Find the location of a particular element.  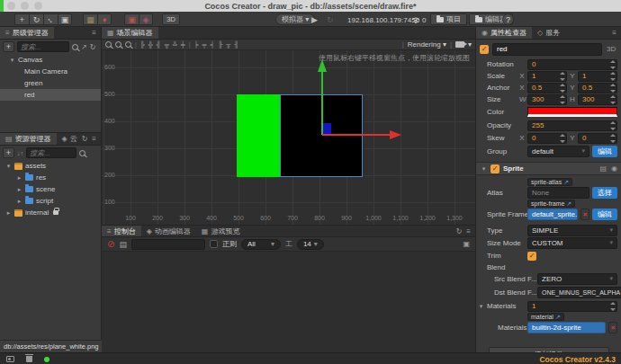

size-mode-dropdown: CUSTOM▾ is located at coordinates (572, 243).